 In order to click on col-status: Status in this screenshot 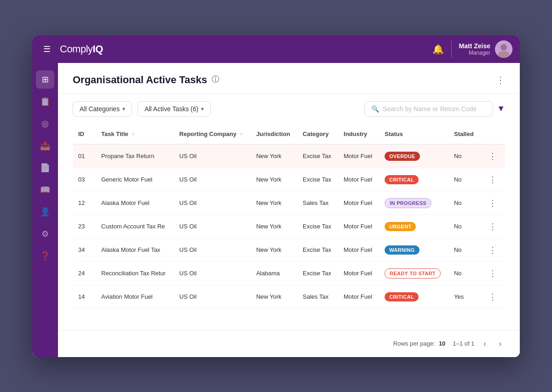, I will do `click(414, 134)`.